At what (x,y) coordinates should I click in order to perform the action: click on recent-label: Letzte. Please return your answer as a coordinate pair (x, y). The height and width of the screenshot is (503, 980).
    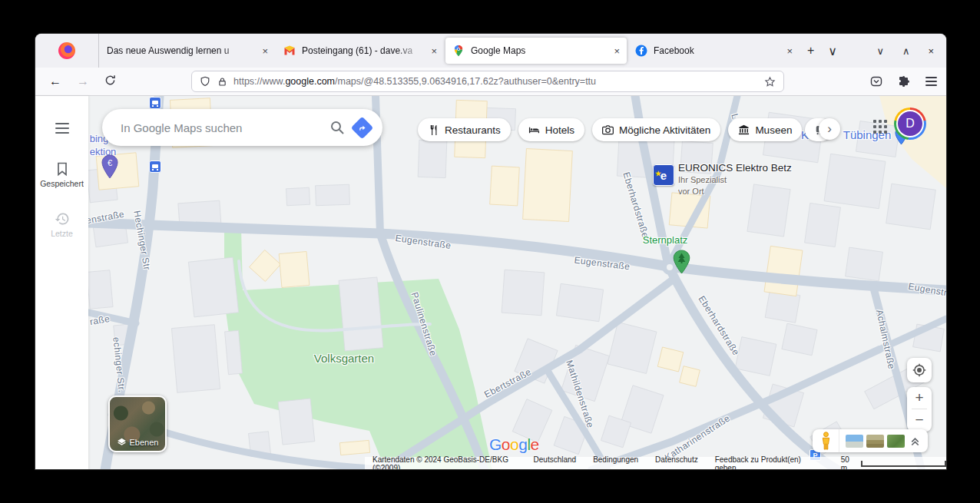
    Looking at the image, I should click on (61, 233).